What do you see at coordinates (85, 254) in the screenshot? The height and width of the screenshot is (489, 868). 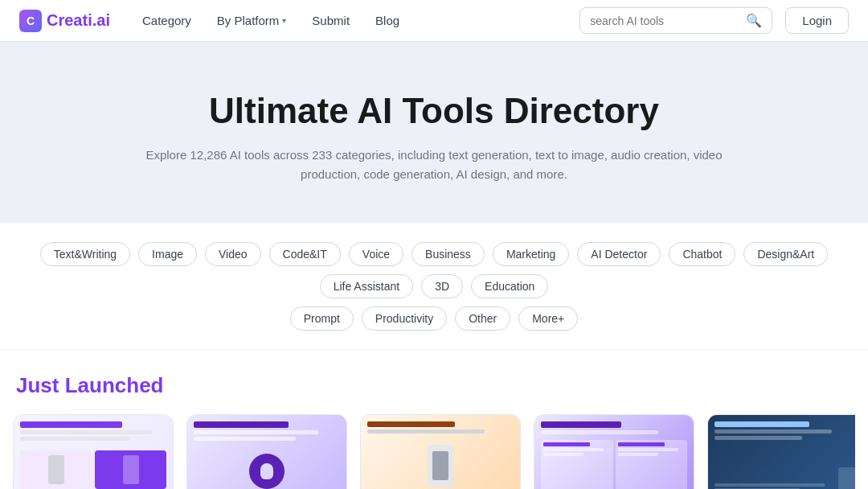 I see `tag-text-writing: Text&Writing` at bounding box center [85, 254].